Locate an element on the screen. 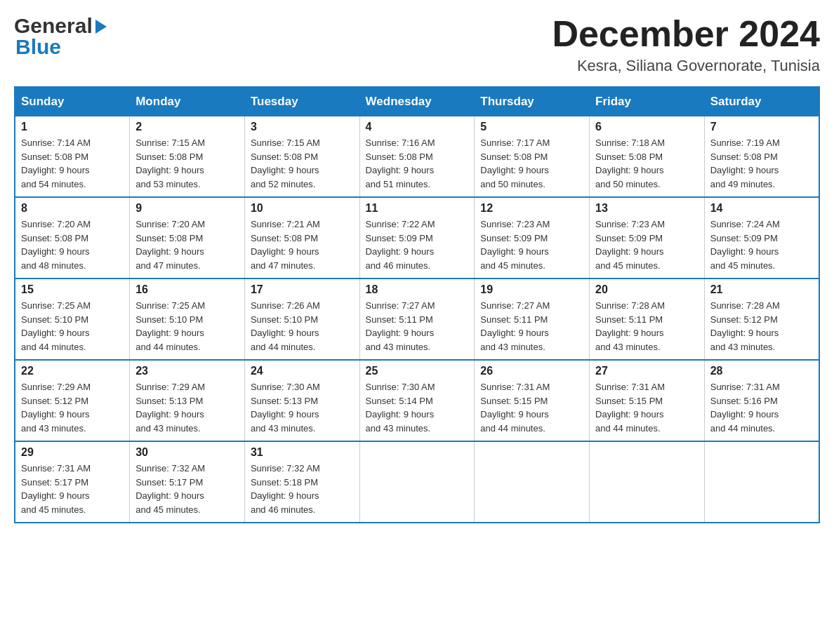 This screenshot has width=834, height=644. table-row: 14 Sunrise: 7:24 AM Sunset: 5:09 PM Dayl… is located at coordinates (762, 238).